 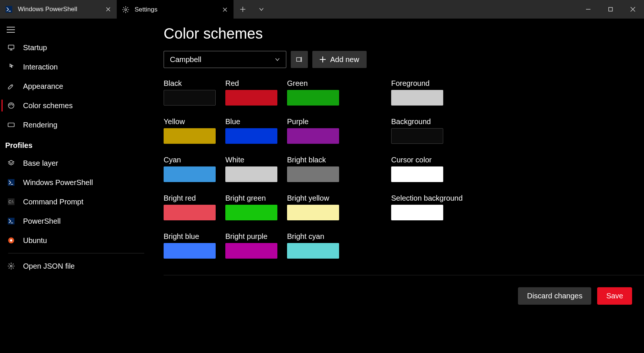 What do you see at coordinates (315, 169) in the screenshot?
I see `color-swatch-bright-black: Bright black` at bounding box center [315, 169].